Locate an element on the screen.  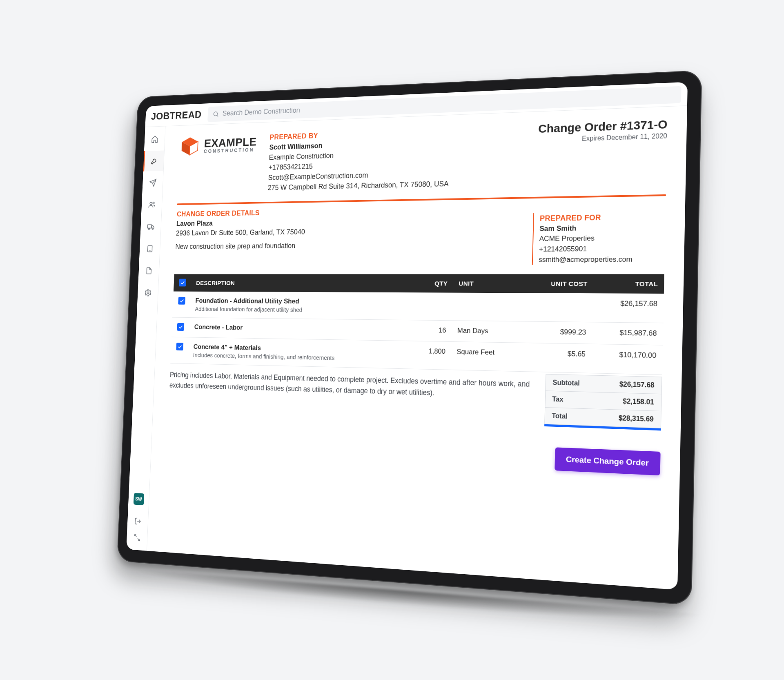
item-qty is located at coordinates (432, 306).